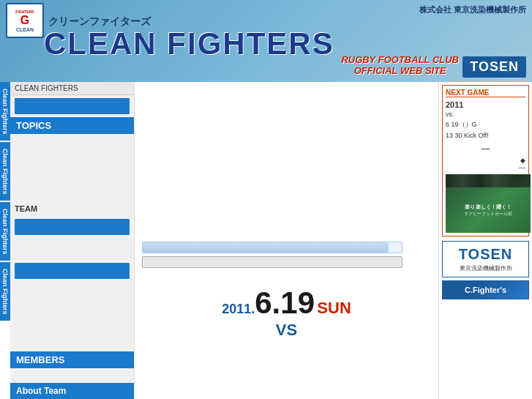 The width and height of the screenshot is (532, 399). I want to click on cf-logo: FIGHTERS G CLEAN, so click(25, 20).